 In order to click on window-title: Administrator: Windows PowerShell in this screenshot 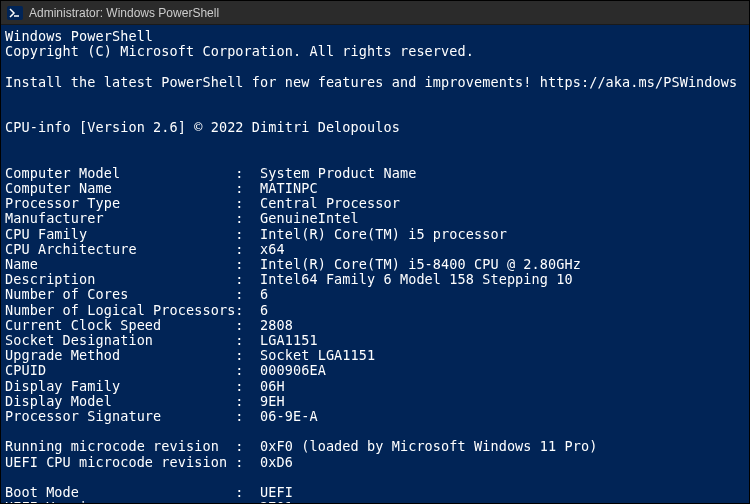, I will do `click(124, 13)`.